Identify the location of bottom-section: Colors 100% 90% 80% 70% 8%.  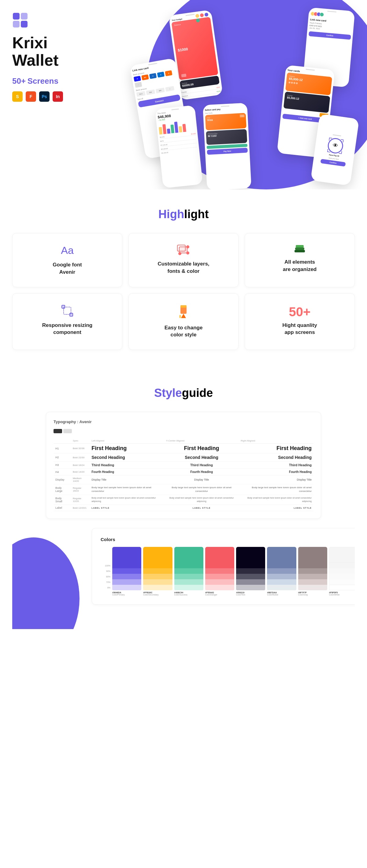
(184, 579).